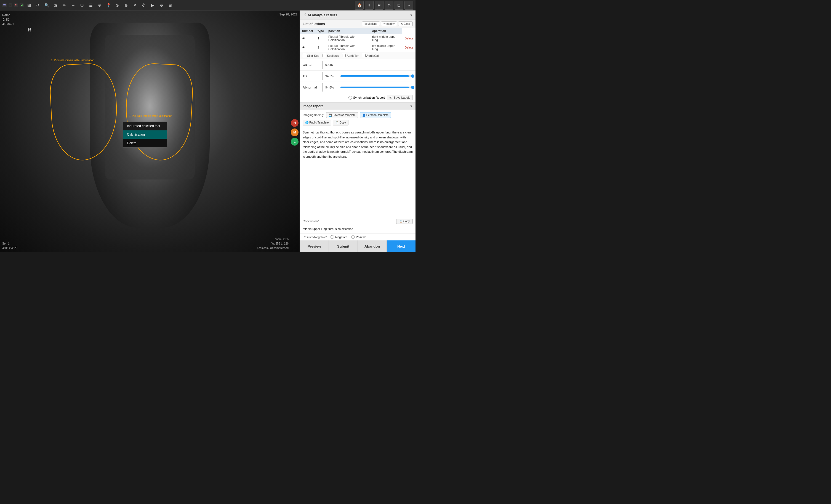  I want to click on lesion-type-1: Pleural Fibrosis with Calcification, so click(348, 38).